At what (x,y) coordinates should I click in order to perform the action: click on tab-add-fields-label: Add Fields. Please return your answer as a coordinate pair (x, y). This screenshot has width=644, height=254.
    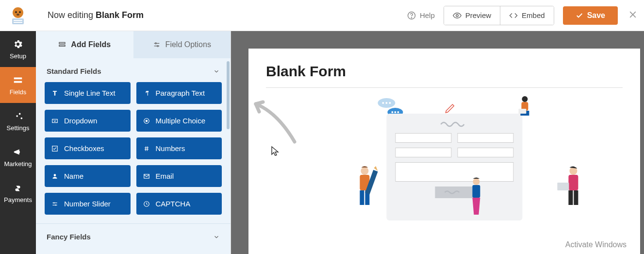
    Looking at the image, I should click on (91, 45).